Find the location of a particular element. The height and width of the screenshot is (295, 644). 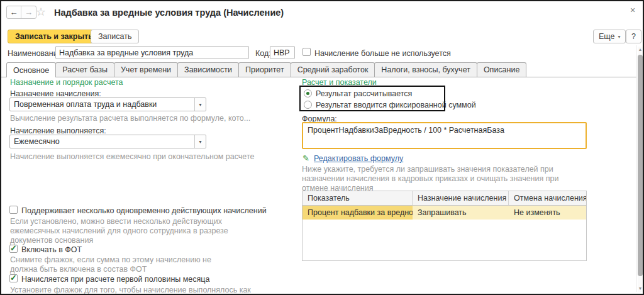

table-row: Процент надбавки за вредность Запрашиват… is located at coordinates (444, 213).